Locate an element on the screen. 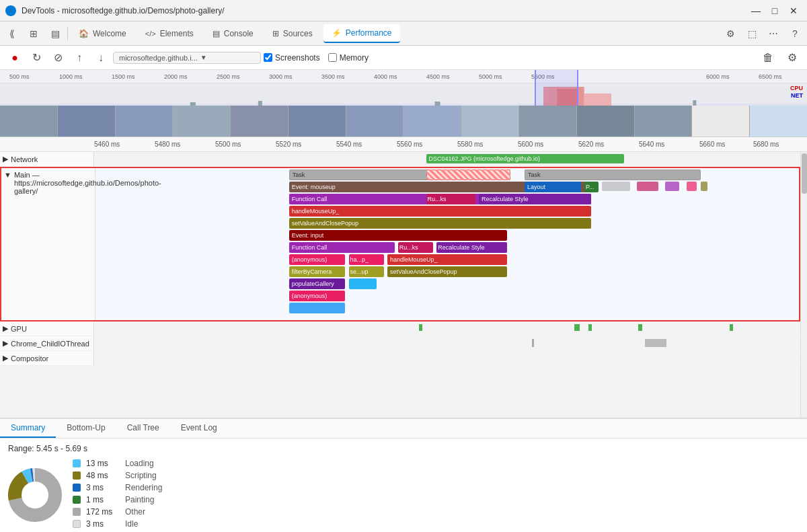 The height and width of the screenshot is (532, 807). timeline-ruler-2: 5460 ms 5480 ms 5500 ms 5520 ms 5540 ms … is located at coordinates (404, 145).